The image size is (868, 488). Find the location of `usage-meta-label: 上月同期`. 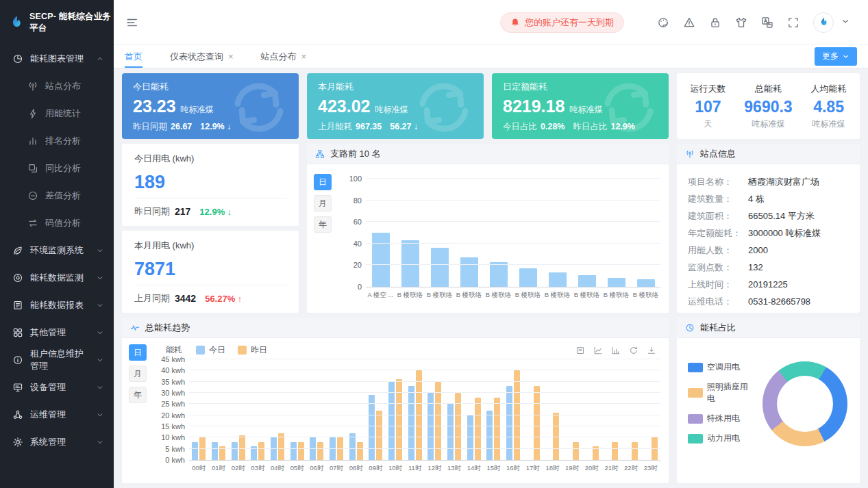

usage-meta-label: 上月同期 is located at coordinates (152, 298).